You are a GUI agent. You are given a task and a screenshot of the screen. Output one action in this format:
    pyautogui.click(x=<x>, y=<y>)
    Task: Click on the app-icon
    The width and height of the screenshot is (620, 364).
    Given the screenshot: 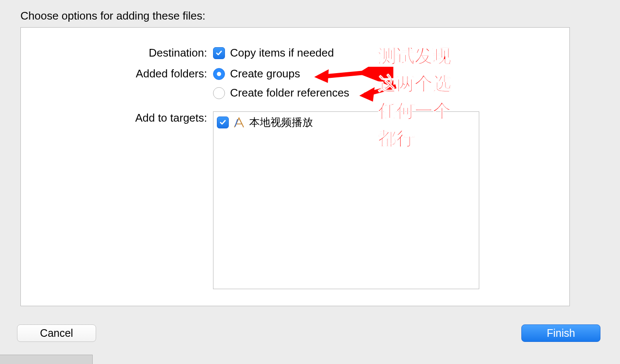 What is the action you would take?
    pyautogui.click(x=239, y=122)
    